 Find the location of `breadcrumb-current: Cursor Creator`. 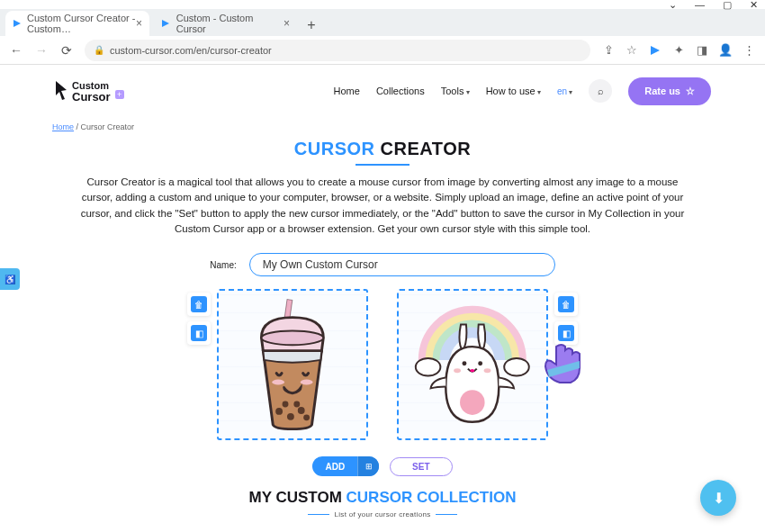

breadcrumb-current: Cursor Creator is located at coordinates (108, 127).